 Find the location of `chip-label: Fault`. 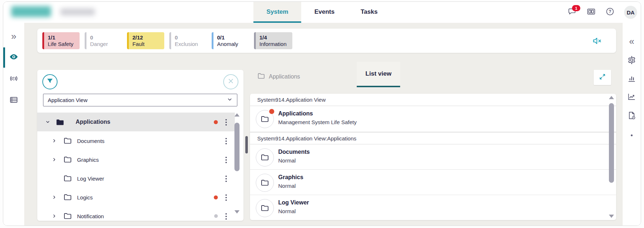

chip-label: Fault is located at coordinates (145, 44).